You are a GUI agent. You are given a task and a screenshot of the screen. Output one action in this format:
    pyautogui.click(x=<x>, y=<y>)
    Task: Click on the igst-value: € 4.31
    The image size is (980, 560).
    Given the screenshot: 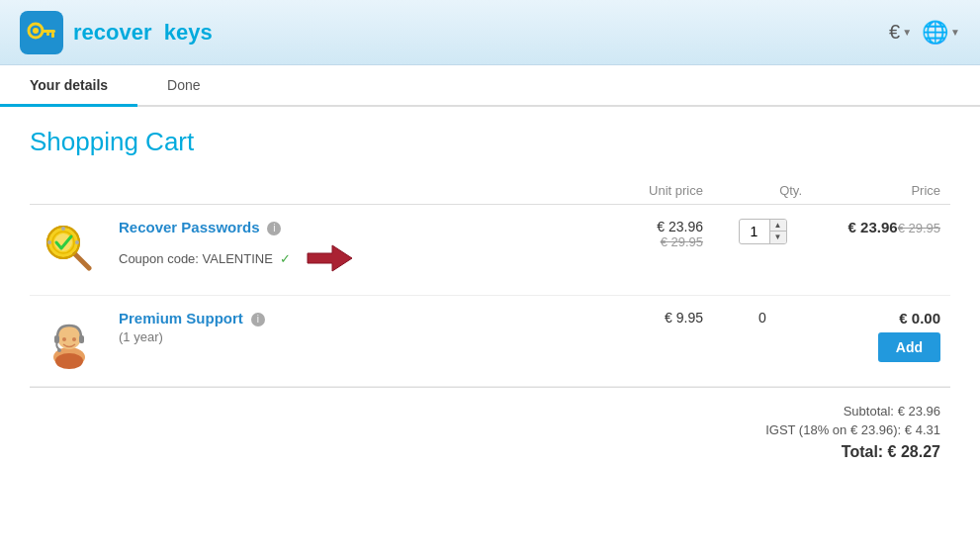 What is the action you would take?
    pyautogui.click(x=923, y=429)
    